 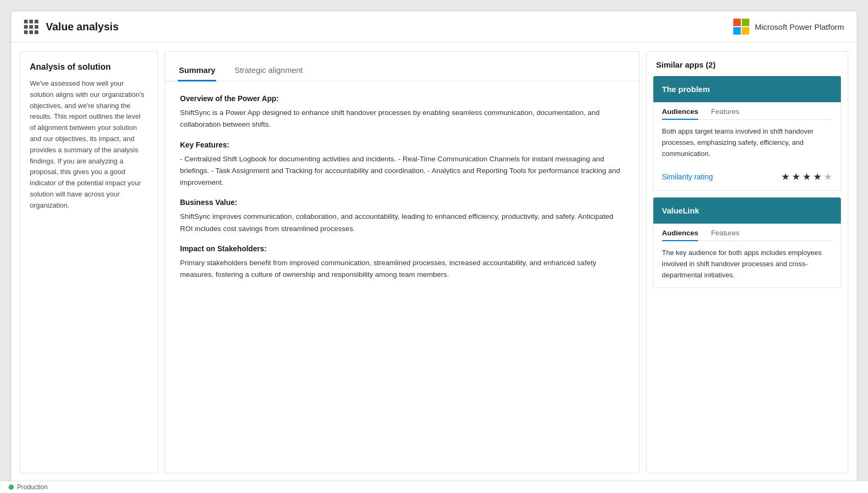 I want to click on app2-header: ValueLink, so click(x=747, y=211).